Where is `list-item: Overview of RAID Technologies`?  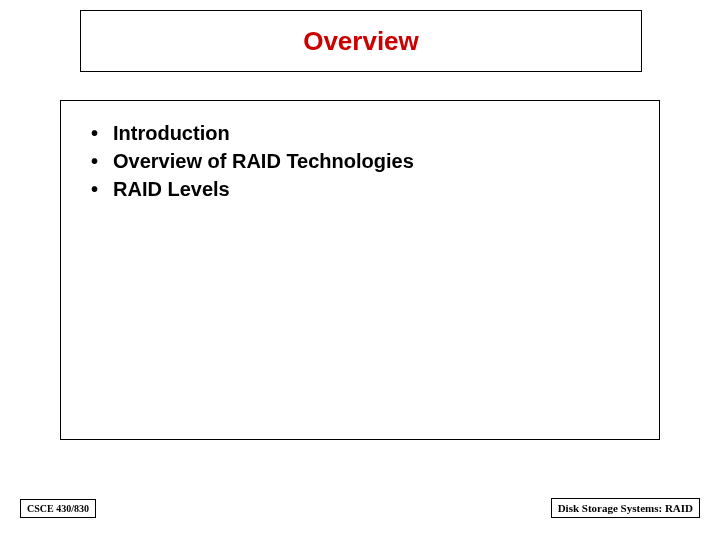 list-item: Overview of RAID Technologies is located at coordinates (360, 161).